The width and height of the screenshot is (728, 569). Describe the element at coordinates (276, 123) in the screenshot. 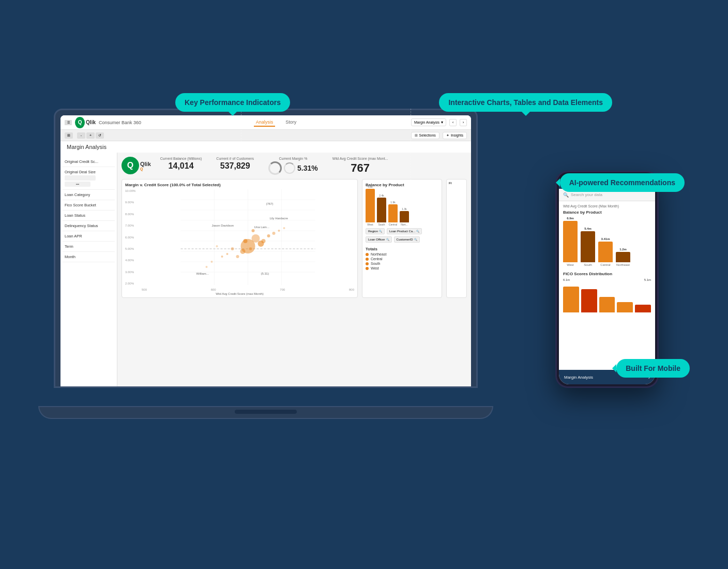

I see `dash-tabs: Analysis Story` at that location.